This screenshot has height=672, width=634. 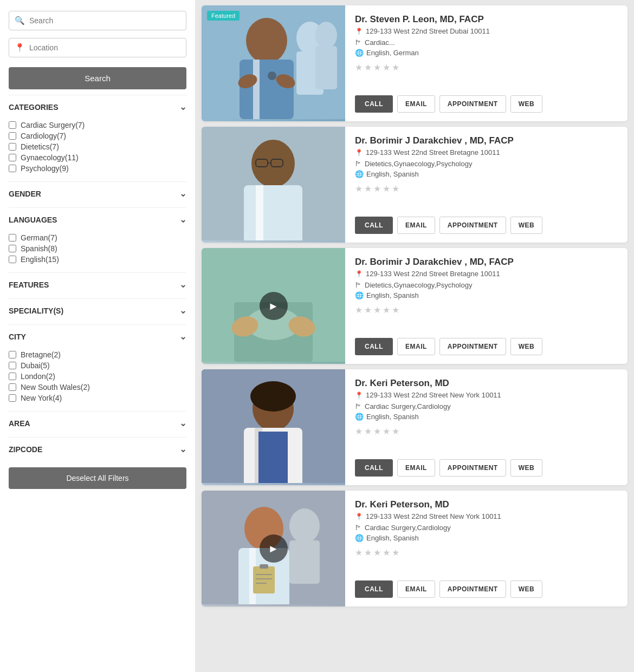 I want to click on list-item: Dubai(5), so click(x=98, y=366).